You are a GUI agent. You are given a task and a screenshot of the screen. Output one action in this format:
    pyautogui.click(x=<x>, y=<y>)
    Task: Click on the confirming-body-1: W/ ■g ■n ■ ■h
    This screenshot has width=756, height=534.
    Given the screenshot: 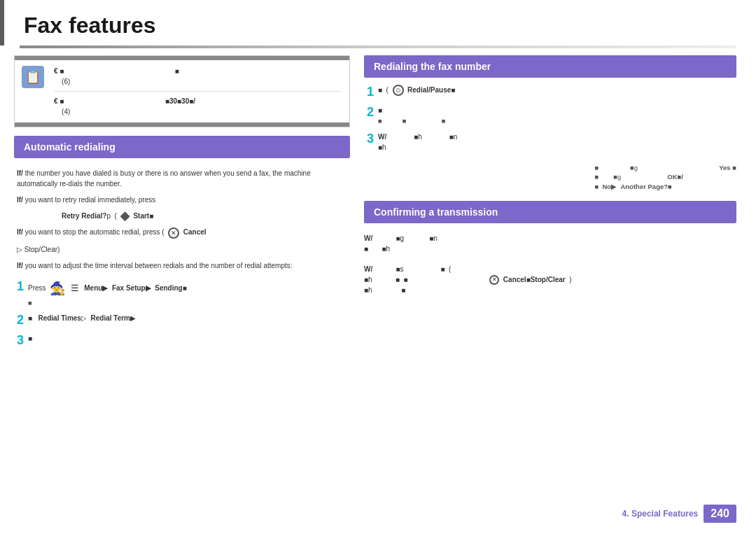 What is the action you would take?
    pyautogui.click(x=550, y=244)
    